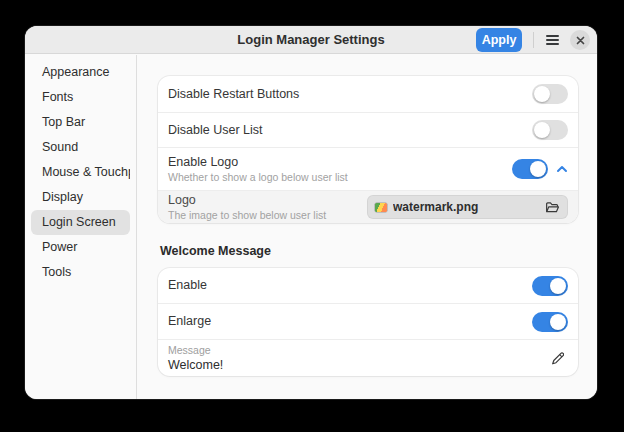  What do you see at coordinates (499, 40) in the screenshot?
I see `apply-button: Apply` at bounding box center [499, 40].